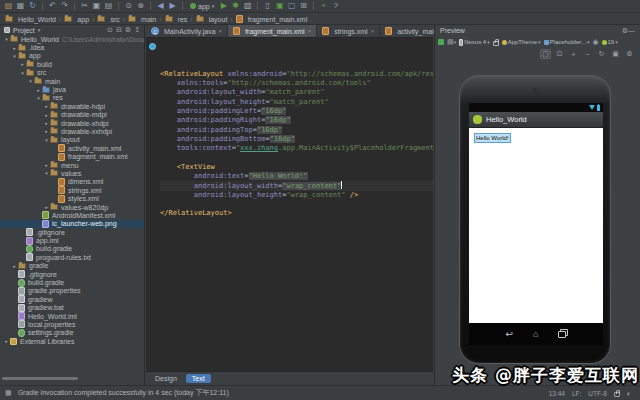  I want to click on tree-item-external-libraries: ▸External Libraries, so click(72, 341).